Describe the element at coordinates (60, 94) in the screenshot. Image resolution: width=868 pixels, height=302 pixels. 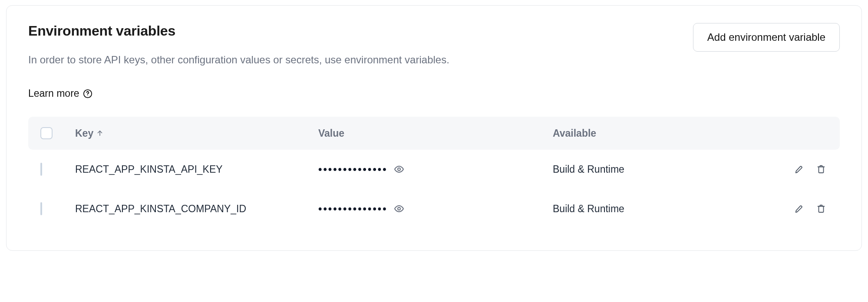
I see `learn-more-link: Learn more` at that location.